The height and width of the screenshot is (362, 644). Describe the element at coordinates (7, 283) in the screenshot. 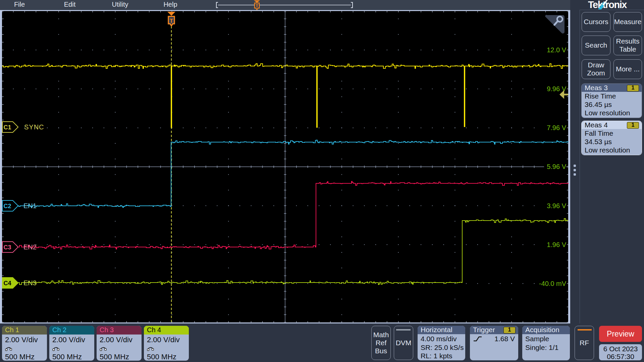

I see `svg-text: C4` at that location.